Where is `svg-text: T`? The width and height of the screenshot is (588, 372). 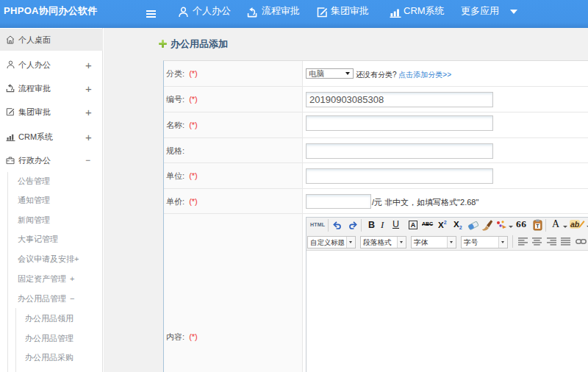
svg-text: T is located at coordinates (538, 226).